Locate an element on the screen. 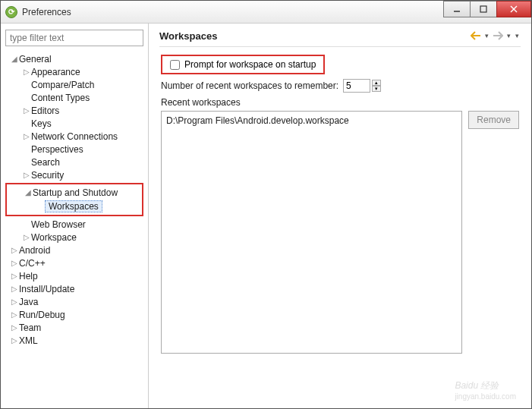 The image size is (532, 409). tree-item-perspectives: Perspectives is located at coordinates (74, 149).